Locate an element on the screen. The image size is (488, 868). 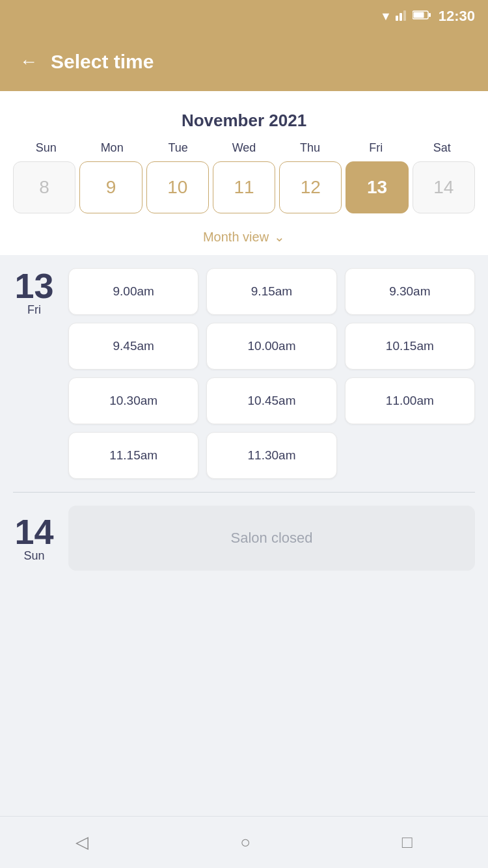
time-slot-1100am: 11.00am is located at coordinates (410, 401).